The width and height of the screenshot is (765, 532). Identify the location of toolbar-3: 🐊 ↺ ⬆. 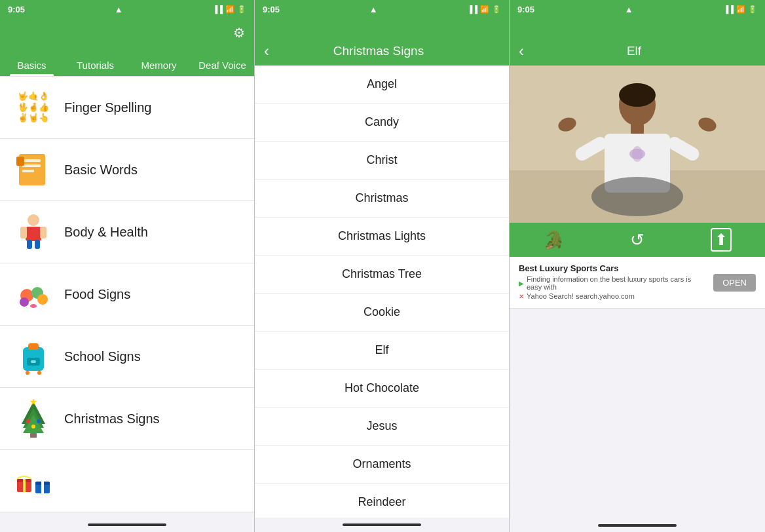
(637, 240).